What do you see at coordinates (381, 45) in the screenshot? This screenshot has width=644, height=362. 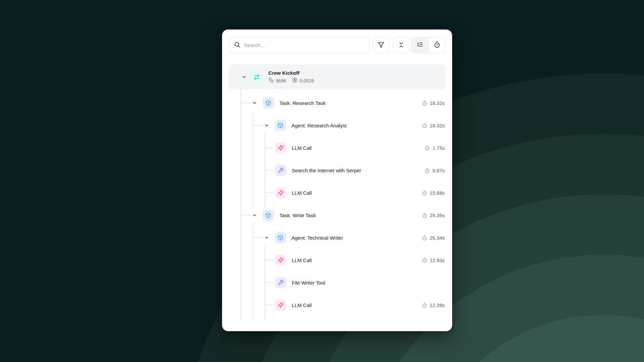 I see `filter-button` at bounding box center [381, 45].